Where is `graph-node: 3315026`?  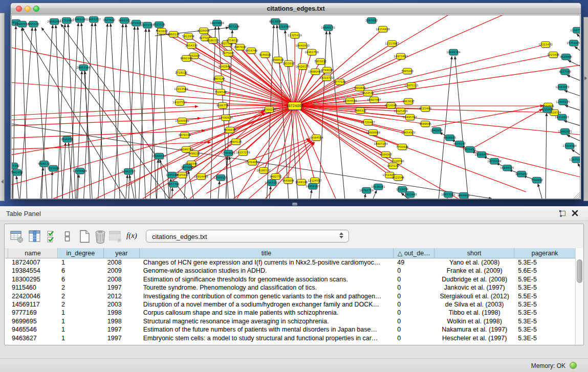 graph-node: 3315026 is located at coordinates (53, 169).